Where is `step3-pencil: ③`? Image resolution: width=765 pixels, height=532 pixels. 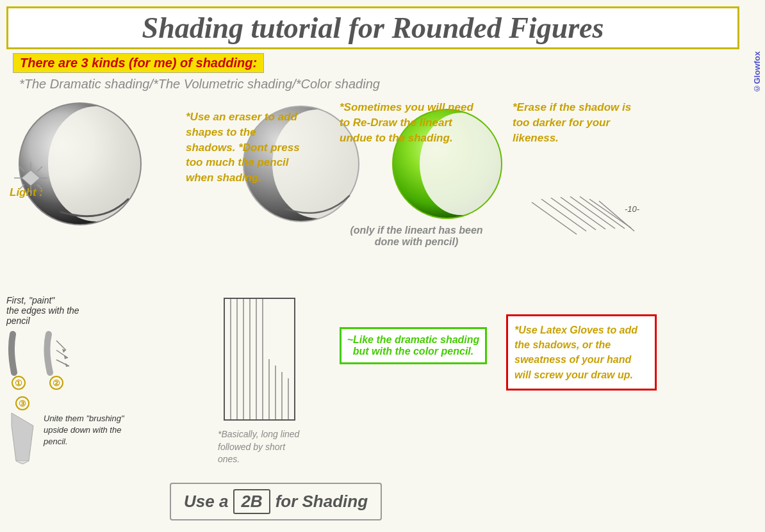
step3-pencil: ③ is located at coordinates (22, 430).